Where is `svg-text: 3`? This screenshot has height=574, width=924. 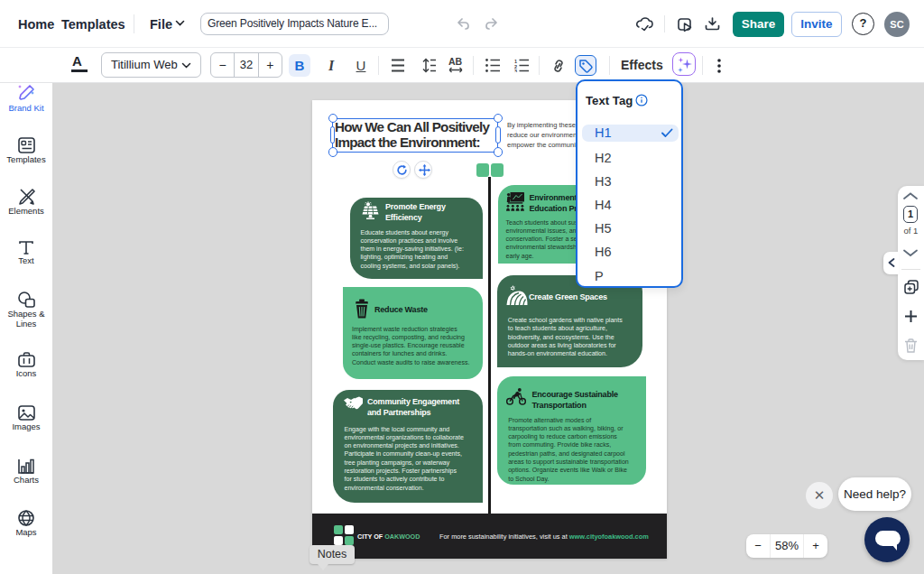 svg-text: 3 is located at coordinates (516, 70).